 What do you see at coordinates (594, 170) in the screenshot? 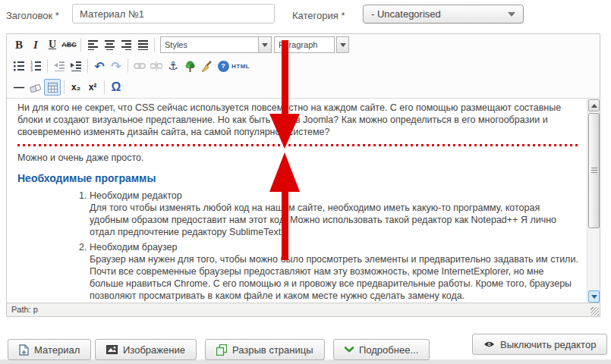
I see `thumb-grip-icon` at bounding box center [594, 170].